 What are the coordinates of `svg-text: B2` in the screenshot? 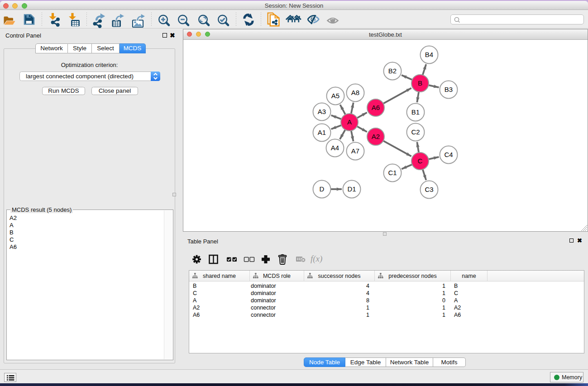 It's located at (392, 71).